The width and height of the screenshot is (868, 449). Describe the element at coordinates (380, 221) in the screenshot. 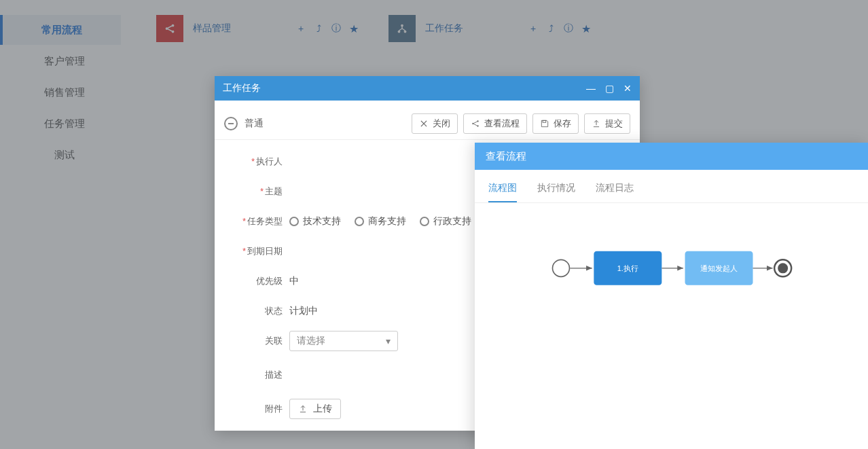

I see `radio-biz: 商务支持` at that location.